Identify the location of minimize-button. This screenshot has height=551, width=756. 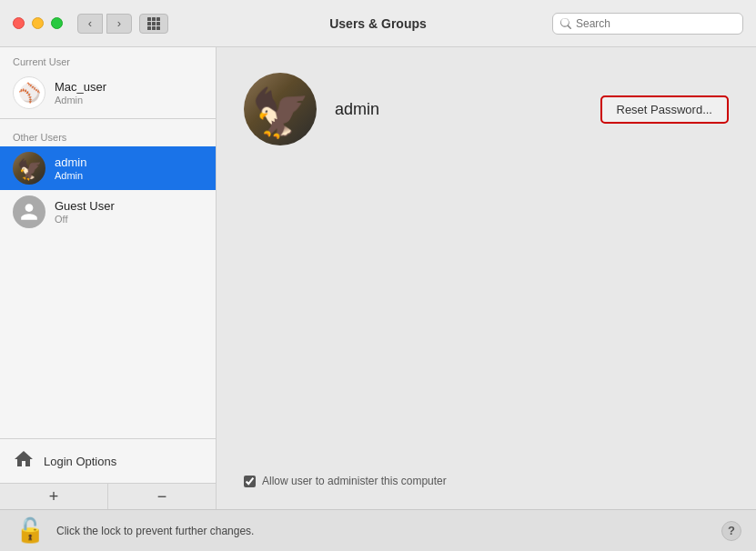
(38, 24).